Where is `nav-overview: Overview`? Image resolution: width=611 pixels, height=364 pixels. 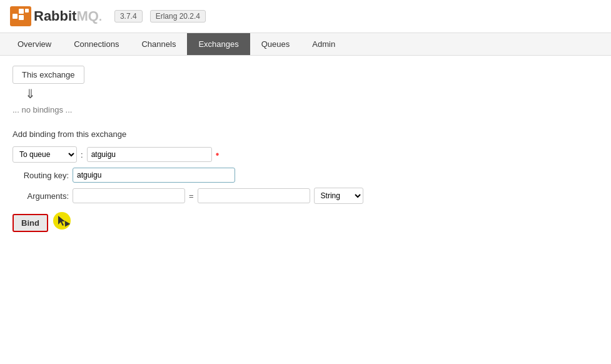 nav-overview: Overview is located at coordinates (34, 44).